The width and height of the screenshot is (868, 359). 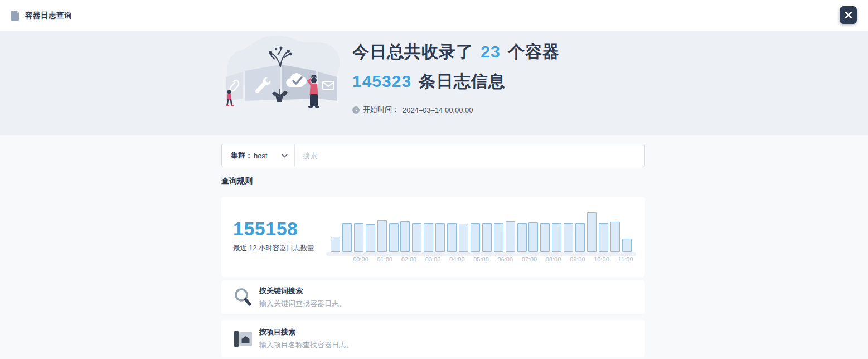 What do you see at coordinates (237, 181) in the screenshot?
I see `section-title: 查询规则` at bounding box center [237, 181].